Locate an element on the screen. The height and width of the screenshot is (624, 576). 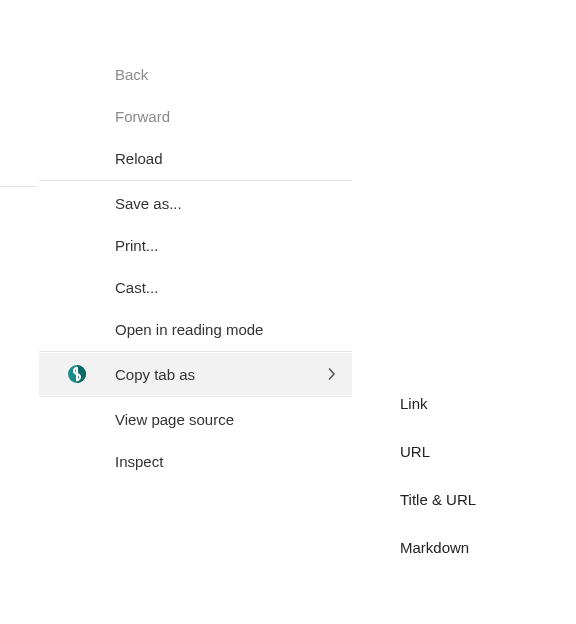
menu-item-reload: Reload is located at coordinates (196, 158).